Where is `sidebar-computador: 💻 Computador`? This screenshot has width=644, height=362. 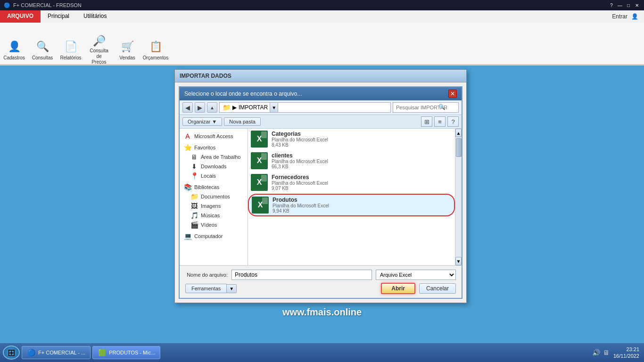 sidebar-computador: 💻 Computador is located at coordinates (214, 236).